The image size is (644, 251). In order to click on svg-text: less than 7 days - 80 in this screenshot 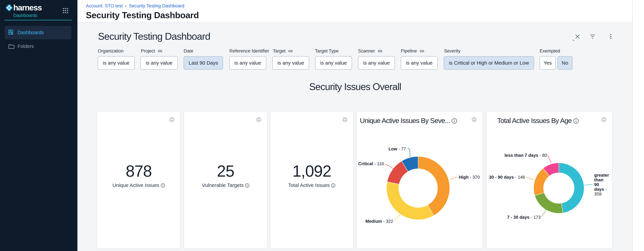, I will do `click(526, 155)`.